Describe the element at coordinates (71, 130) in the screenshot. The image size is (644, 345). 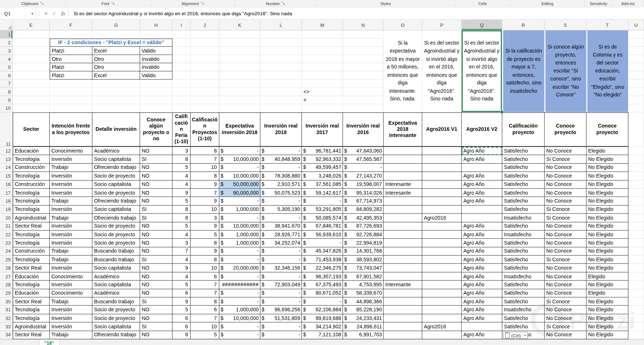
I see `header-cell-F: Intención frente a los proyectos` at that location.